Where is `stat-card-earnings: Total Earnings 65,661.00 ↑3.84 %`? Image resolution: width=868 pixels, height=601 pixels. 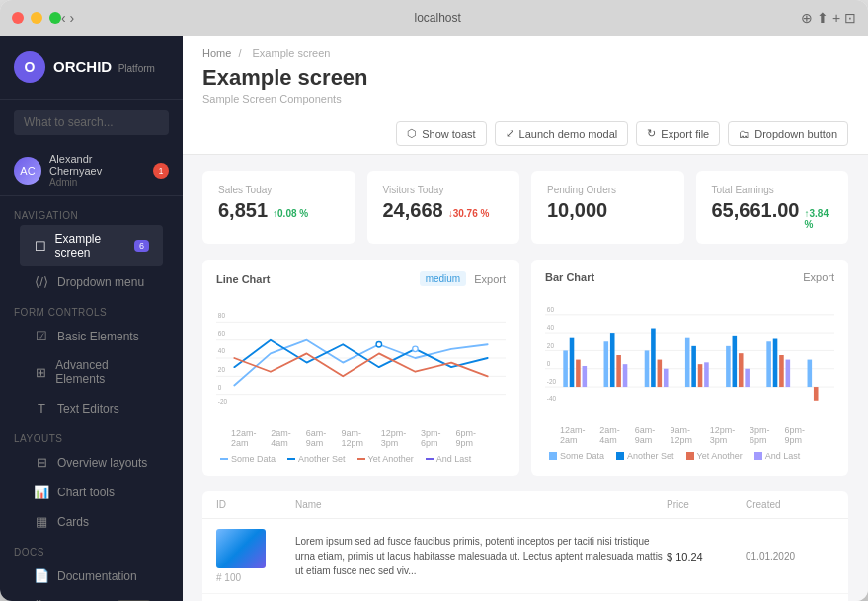
stat-card-earnings: Total Earnings 65,661.00 ↑3.84 % is located at coordinates (772, 207).